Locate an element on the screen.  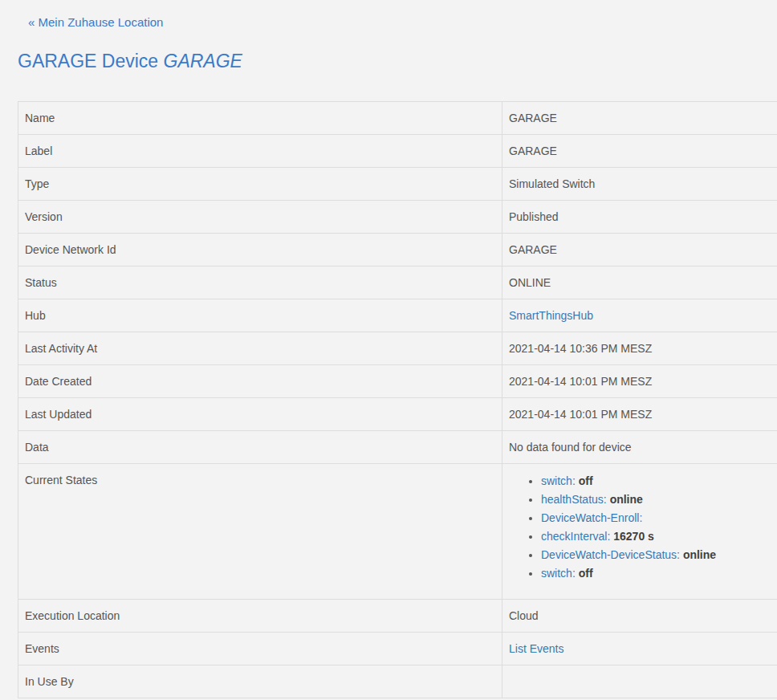
state-item: DeviceWatch-DeviceStatus: online is located at coordinates (659, 556).